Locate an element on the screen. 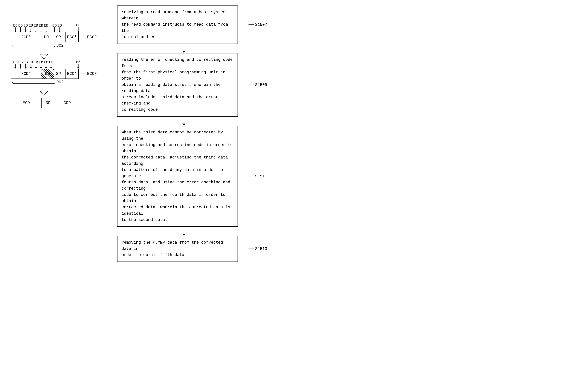  brace-text-2: 902 is located at coordinates (60, 82).